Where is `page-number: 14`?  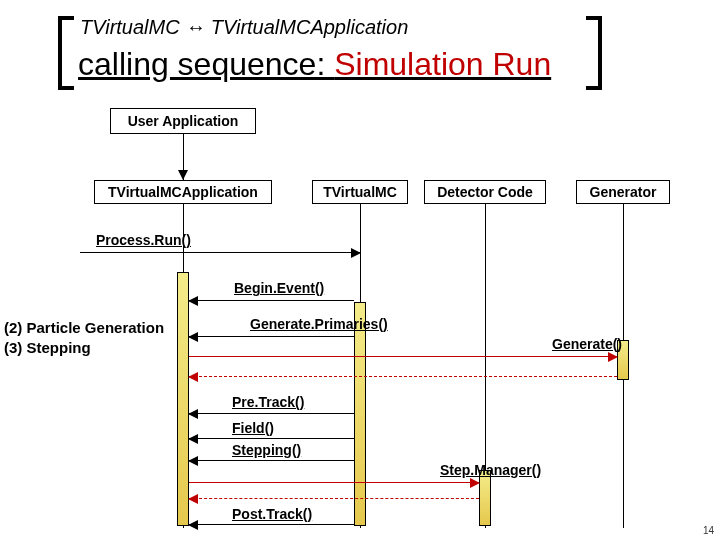
page-number: 14 is located at coordinates (708, 530).